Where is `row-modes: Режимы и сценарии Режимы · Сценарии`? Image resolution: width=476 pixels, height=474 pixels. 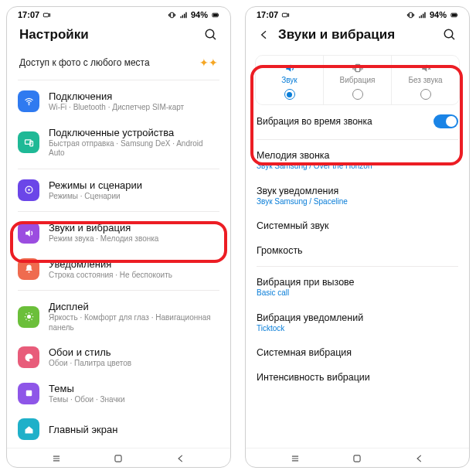
row-modes: Режимы и сценарии Режимы · Сценарии is located at coordinates (119, 190).